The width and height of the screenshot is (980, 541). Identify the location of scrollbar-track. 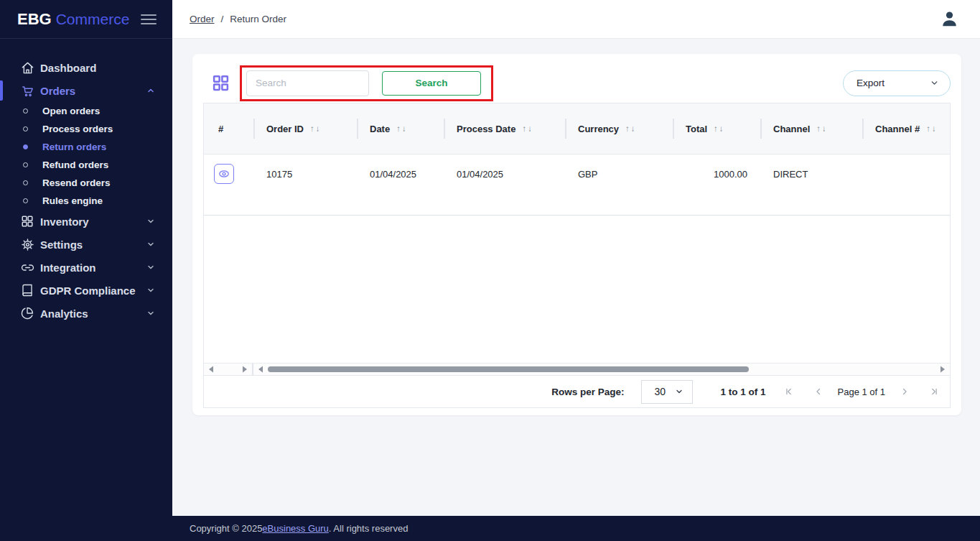
(602, 369).